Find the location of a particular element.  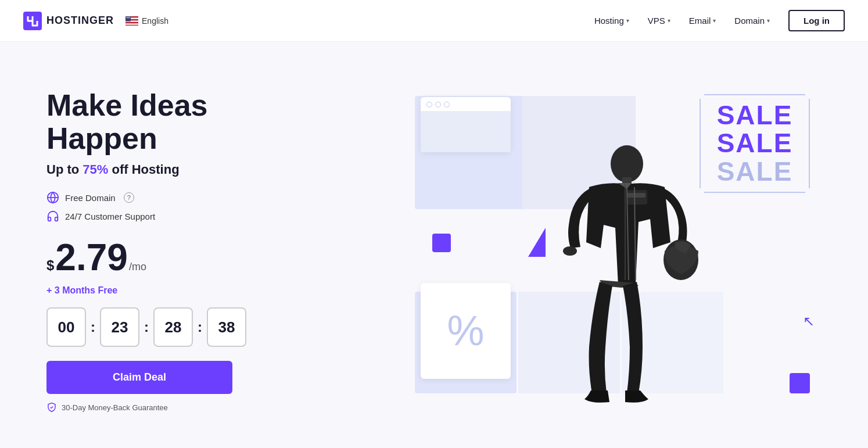

sale-card: SALE SALE SALE is located at coordinates (755, 144).